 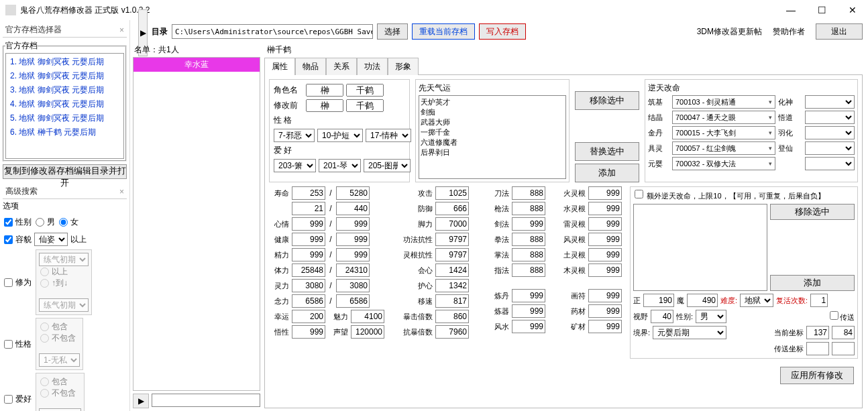 What do you see at coordinates (280, 66) in the screenshot?
I see `tab-属性: 属性` at bounding box center [280, 66].